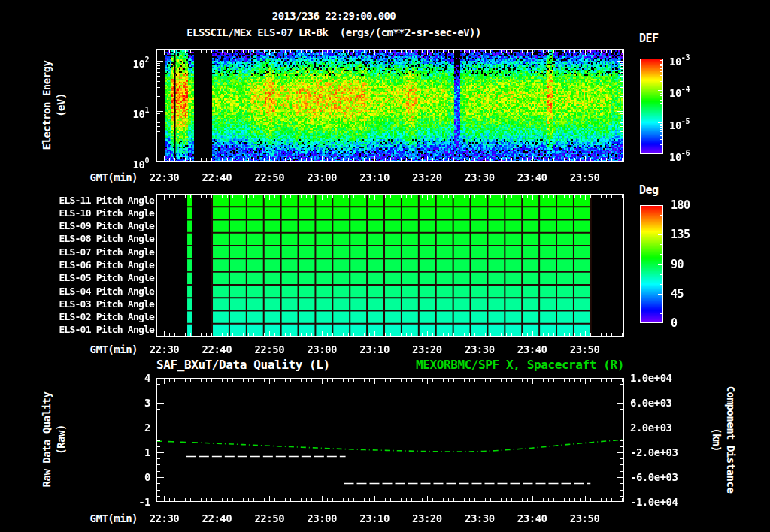  I want to click on quality-tick-label: 3, so click(133, 403).